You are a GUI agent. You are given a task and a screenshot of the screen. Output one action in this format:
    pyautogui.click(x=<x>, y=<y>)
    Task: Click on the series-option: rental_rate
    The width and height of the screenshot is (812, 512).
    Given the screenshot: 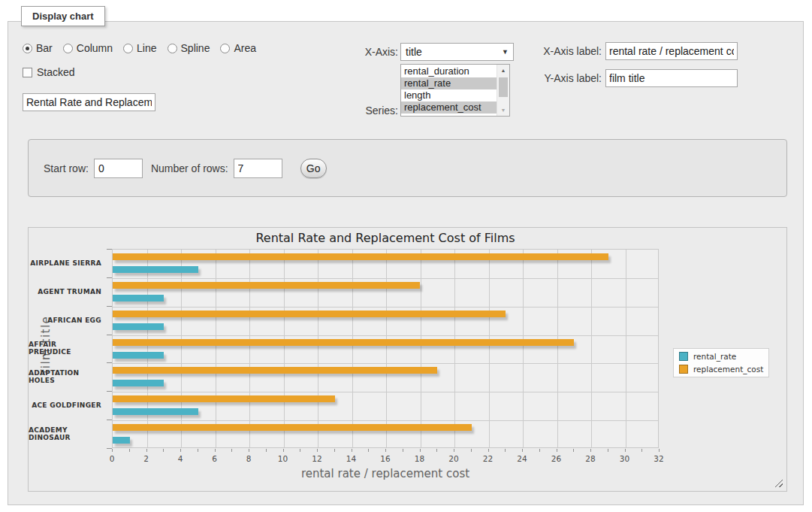 What is the action you would take?
    pyautogui.click(x=449, y=83)
    